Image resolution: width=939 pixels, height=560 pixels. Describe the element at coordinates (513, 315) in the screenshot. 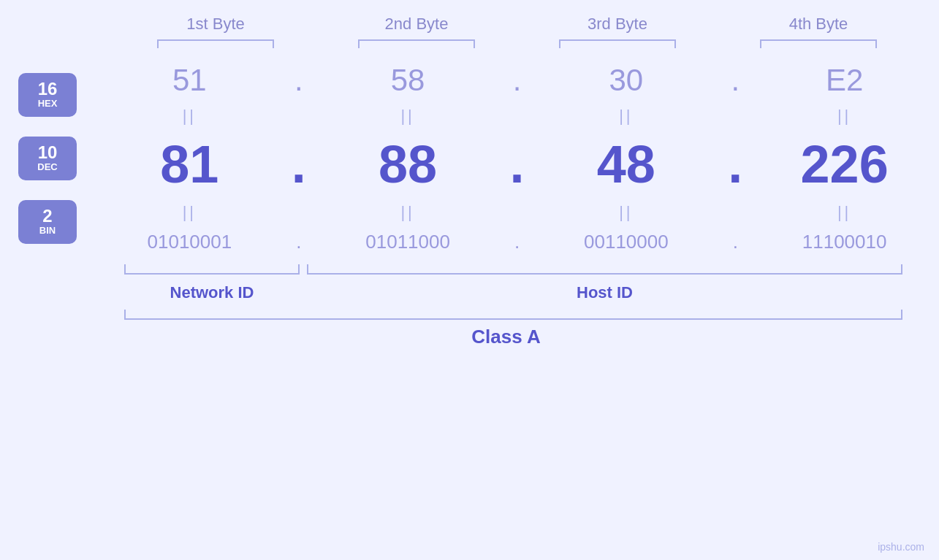

I see `class-bracket` at that location.